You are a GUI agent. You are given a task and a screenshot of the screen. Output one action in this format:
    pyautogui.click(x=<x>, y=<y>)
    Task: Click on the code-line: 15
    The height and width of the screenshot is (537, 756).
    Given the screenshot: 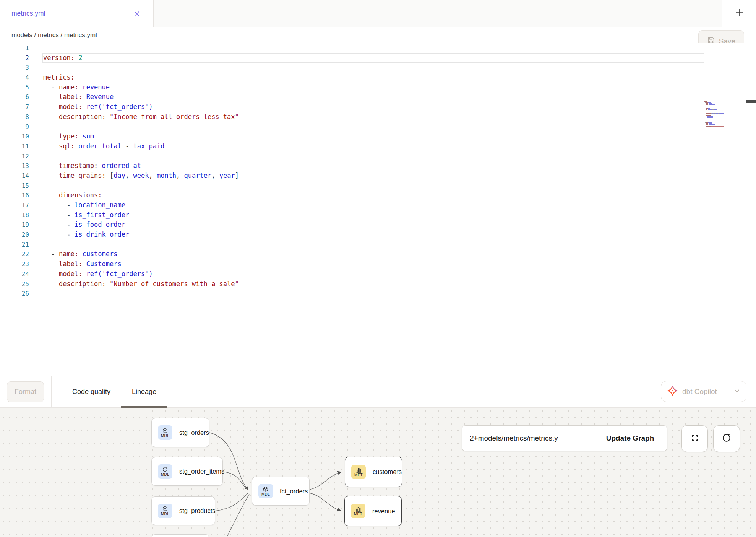 What is the action you would take?
    pyautogui.click(x=378, y=186)
    